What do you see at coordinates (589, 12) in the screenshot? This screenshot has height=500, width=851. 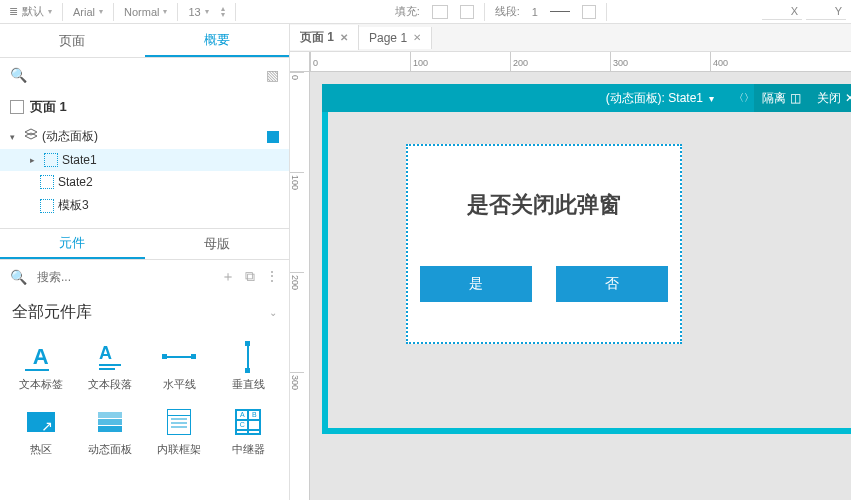 I see `line-more` at bounding box center [589, 12].